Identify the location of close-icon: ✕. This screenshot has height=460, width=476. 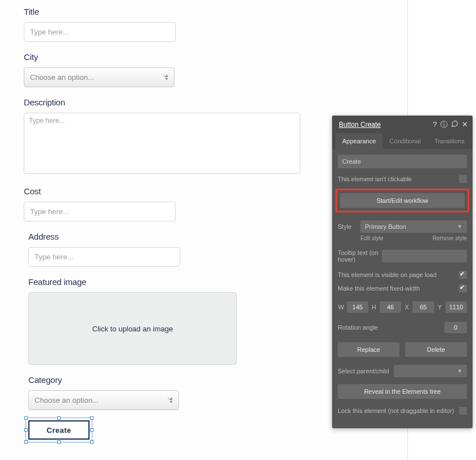
(465, 125).